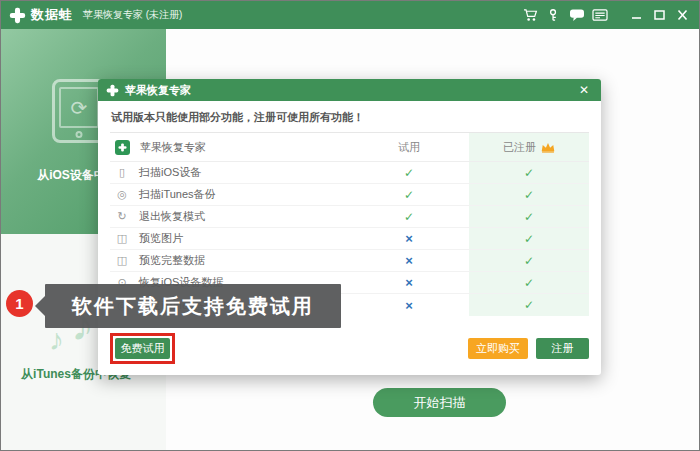 This screenshot has height=451, width=700. Describe the element at coordinates (350, 90) in the screenshot. I see `dialog-titlebar: 苹果恢复专家 ✕` at that location.